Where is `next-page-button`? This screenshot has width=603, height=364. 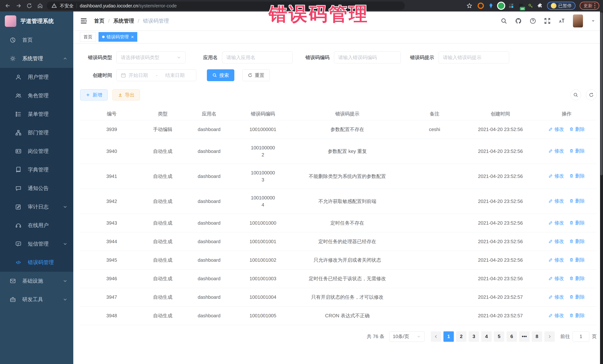 next-page-button is located at coordinates (550, 337).